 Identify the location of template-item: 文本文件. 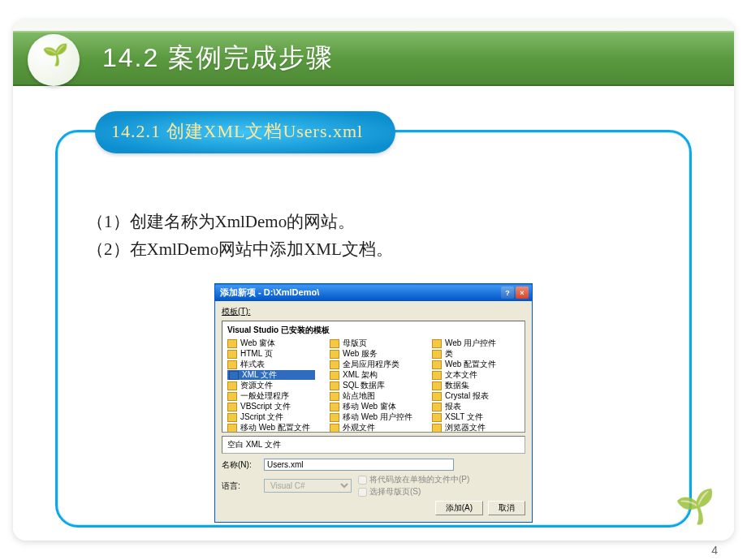
(476, 375).